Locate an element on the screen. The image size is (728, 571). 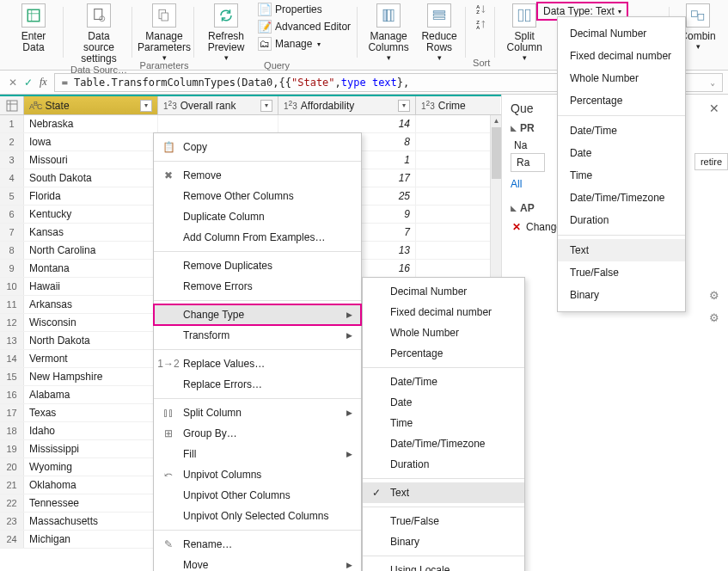
row-header: 1 is located at coordinates (12, 124).